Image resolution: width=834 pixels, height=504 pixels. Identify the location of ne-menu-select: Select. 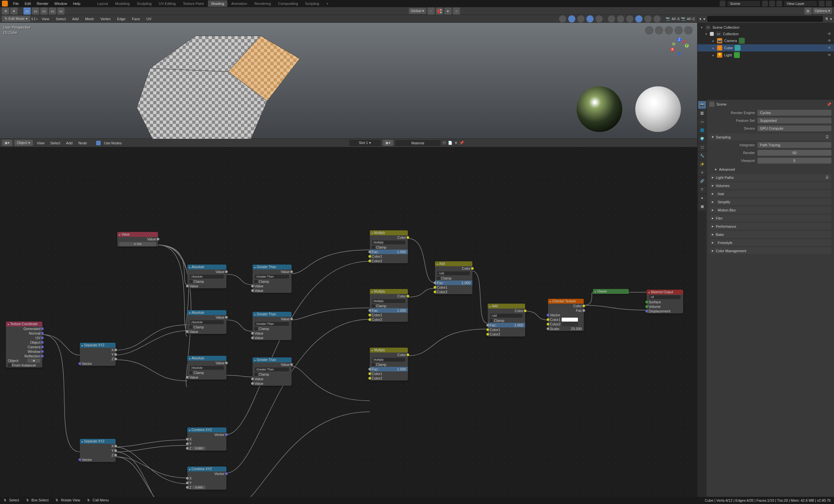
(56, 143).